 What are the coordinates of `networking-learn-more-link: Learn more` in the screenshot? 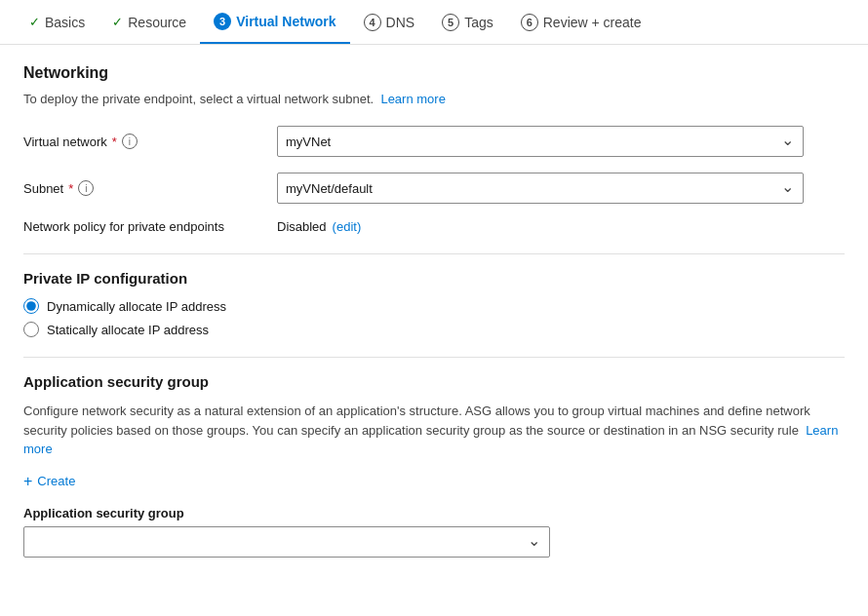 It's located at (413, 99).